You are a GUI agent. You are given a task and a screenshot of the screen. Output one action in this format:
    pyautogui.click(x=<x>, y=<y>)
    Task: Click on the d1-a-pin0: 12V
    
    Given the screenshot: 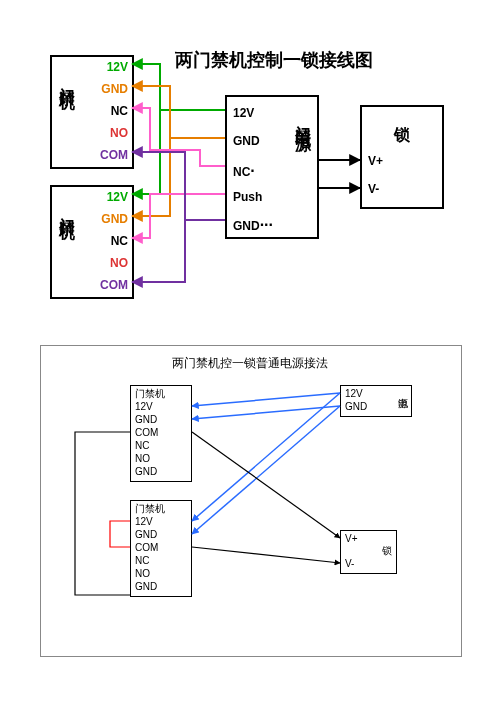 What is the action you would take?
    pyautogui.click(x=118, y=67)
    